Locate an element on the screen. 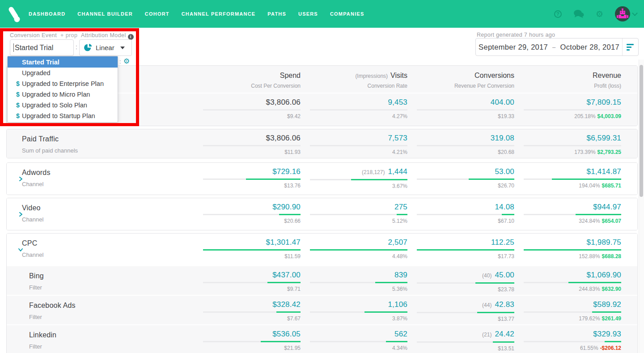 Image resolution: width=644 pixels, height=353 pixels. metric-cell-conversions: (40)45.00$23.78 is located at coordinates (461, 281).